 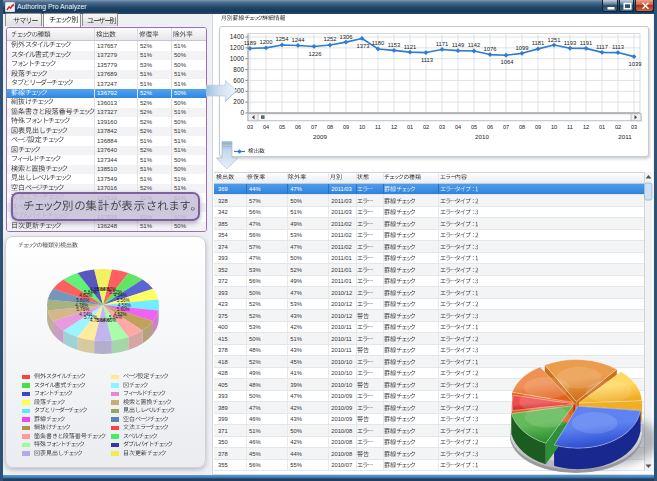 What do you see at coordinates (82, 310) in the screenshot?
I see `svg-text: 5.76%` at bounding box center [82, 310].